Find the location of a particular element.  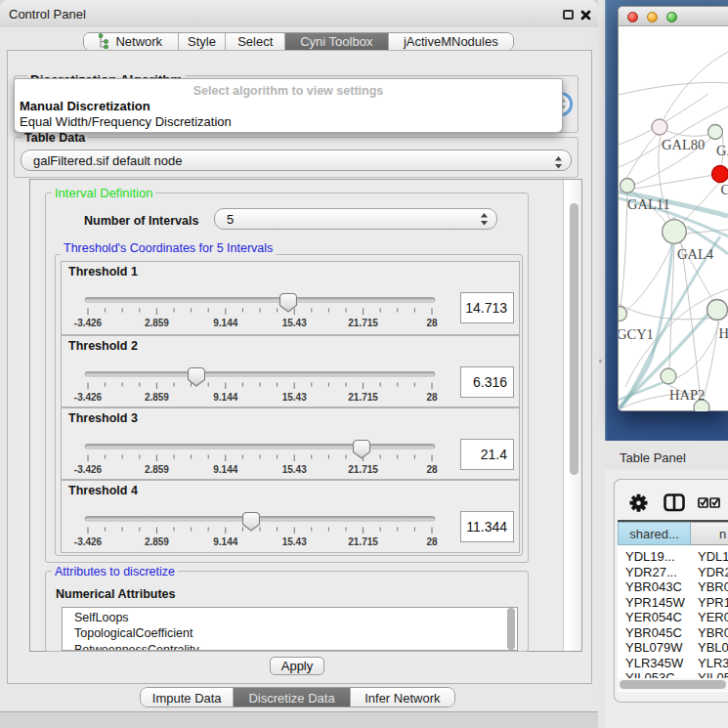

svg-text: GAL11 is located at coordinates (649, 204).